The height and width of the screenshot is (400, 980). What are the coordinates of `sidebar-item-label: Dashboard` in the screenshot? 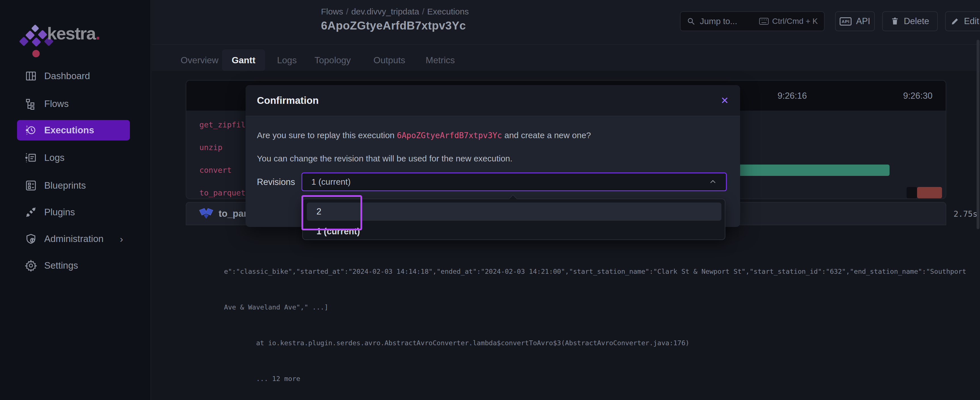 It's located at (67, 76).